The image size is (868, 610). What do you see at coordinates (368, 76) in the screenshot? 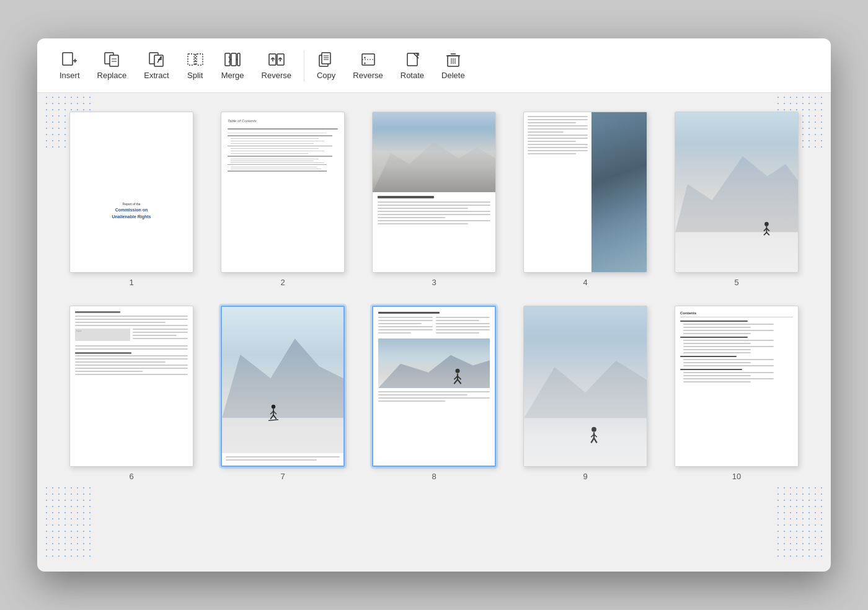
I see `reverse2-label: Reverse` at bounding box center [368, 76].